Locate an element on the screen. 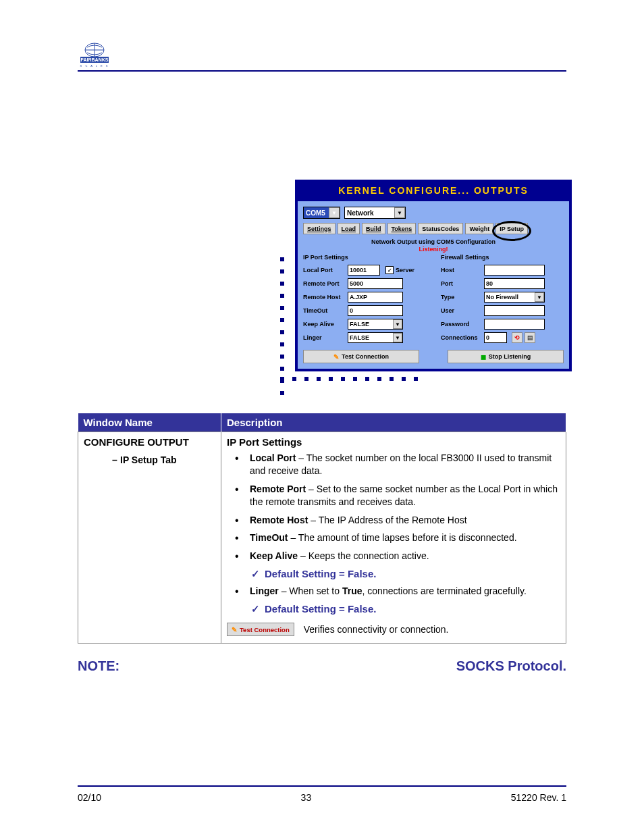  kernel-configure-dialog: KERNEL CONFIGURE... OUTPUTS COM5 ▼ Netwo… is located at coordinates (433, 276).